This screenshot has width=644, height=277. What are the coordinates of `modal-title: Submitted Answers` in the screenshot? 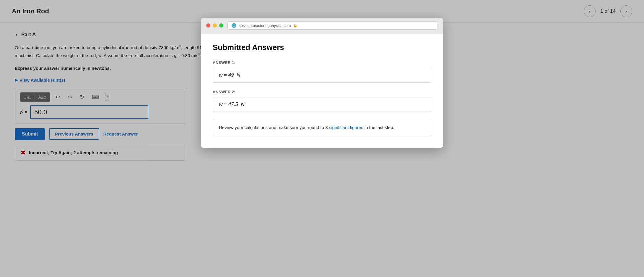 It's located at (322, 47).